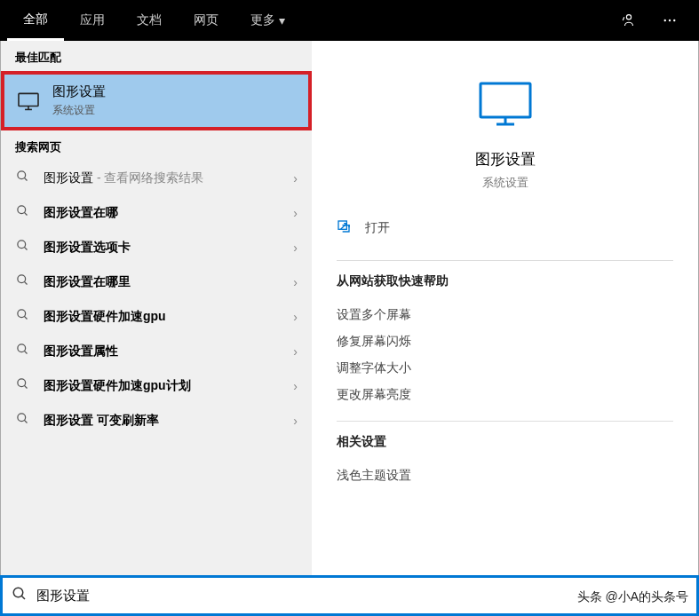 This screenshot has height=616, width=699. Describe the element at coordinates (156, 146) in the screenshot. I see `web-search-header: 搜索网页` at that location.